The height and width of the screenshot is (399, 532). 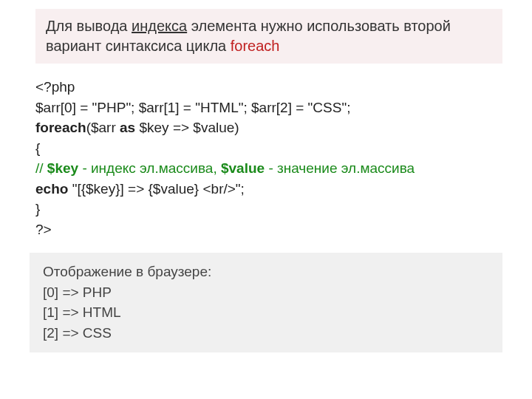 I want to click on header-prefix: Для вывода, so click(x=89, y=26).